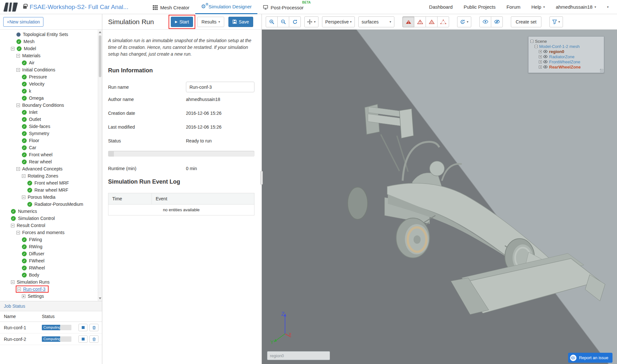  What do you see at coordinates (538, 7) in the screenshot?
I see `nav-help-menu: Help▾` at bounding box center [538, 7].